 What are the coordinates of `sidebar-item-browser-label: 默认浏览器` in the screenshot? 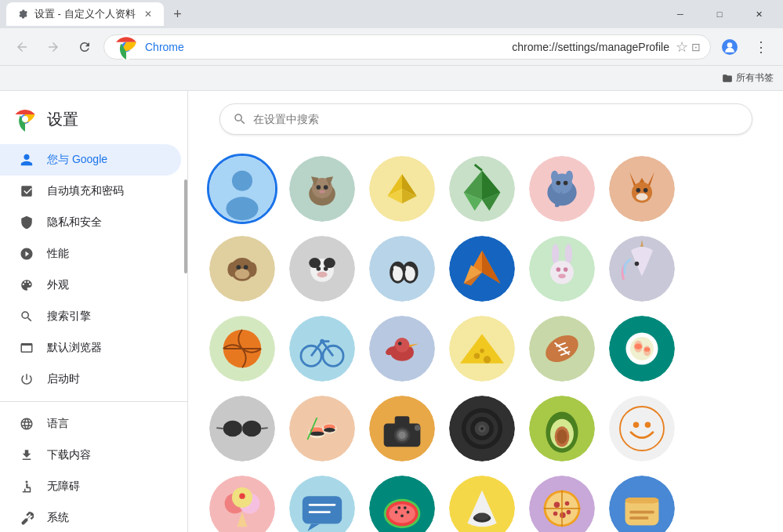 It's located at (74, 348).